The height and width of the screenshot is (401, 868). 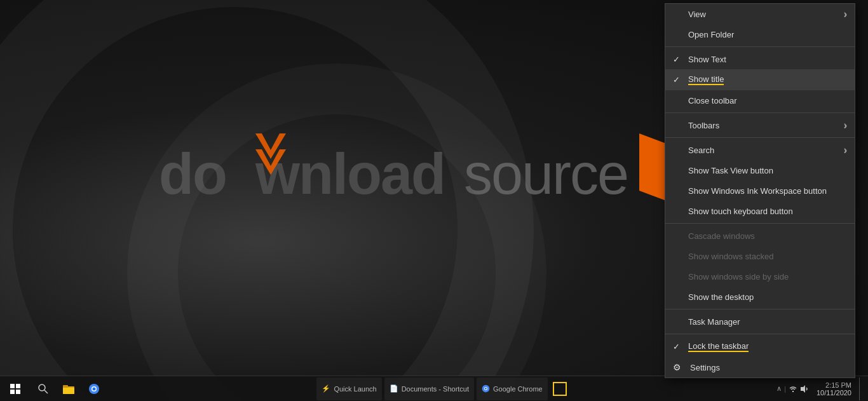 What do you see at coordinates (861, 389) in the screenshot?
I see `show-desktop-button` at bounding box center [861, 389].